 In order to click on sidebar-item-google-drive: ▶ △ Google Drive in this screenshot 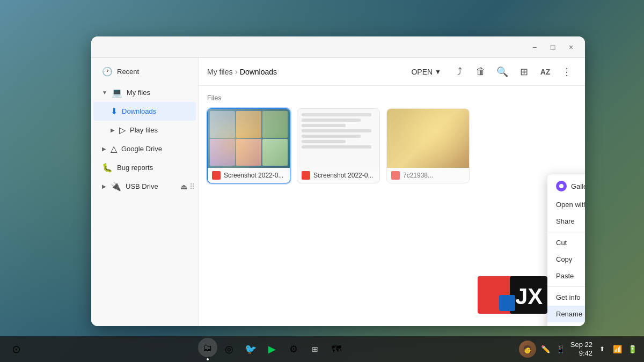, I will do `click(145, 149)`.